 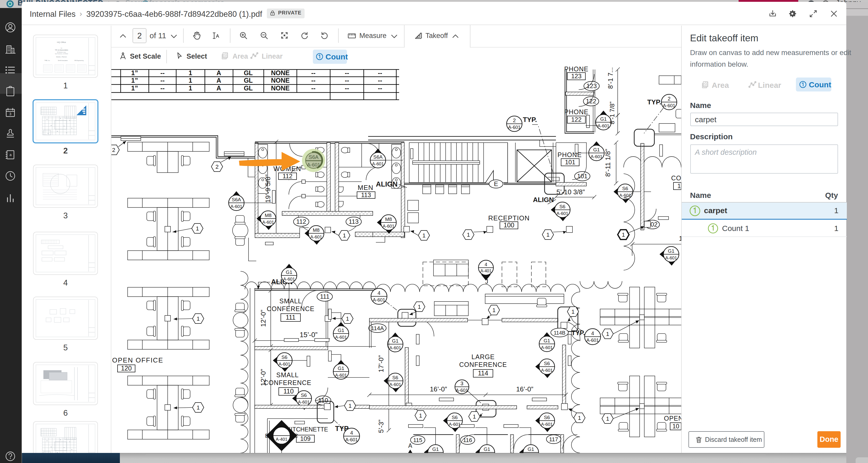 What do you see at coordinates (676, 178) in the screenshot?
I see `svg-text: CONFE` at bounding box center [676, 178].